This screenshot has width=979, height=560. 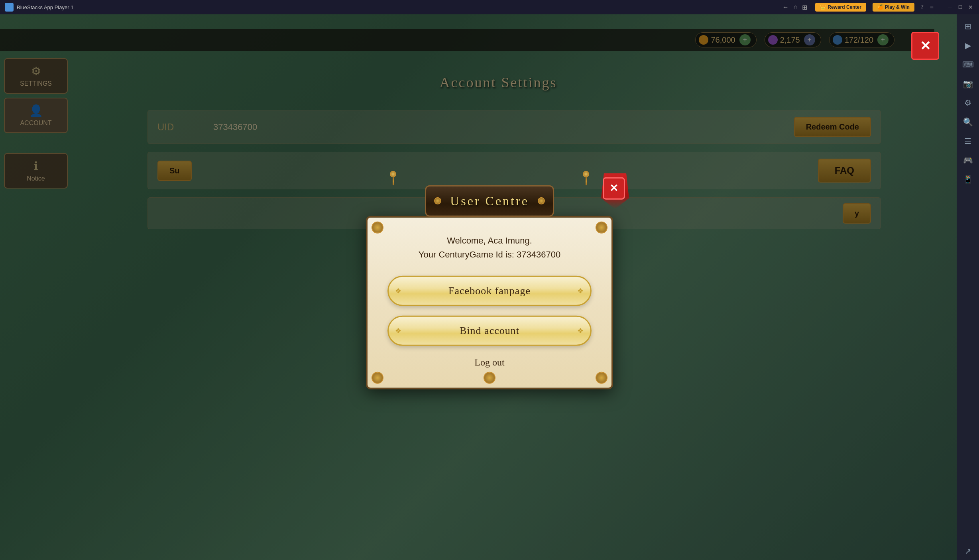 I want to click on corner-deco-topright, so click(x=602, y=227).